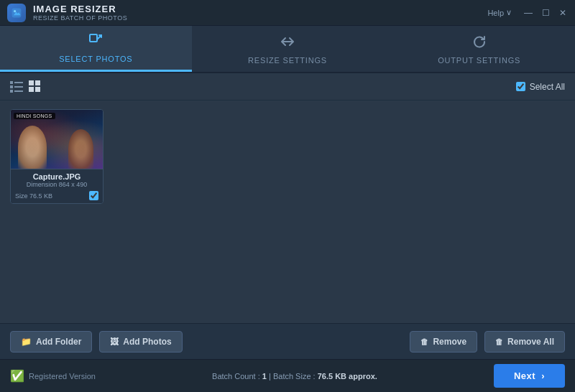  I want to click on batch-info: Batch Count : 1 | Batch Size : 76.5 KB a…, so click(295, 376).